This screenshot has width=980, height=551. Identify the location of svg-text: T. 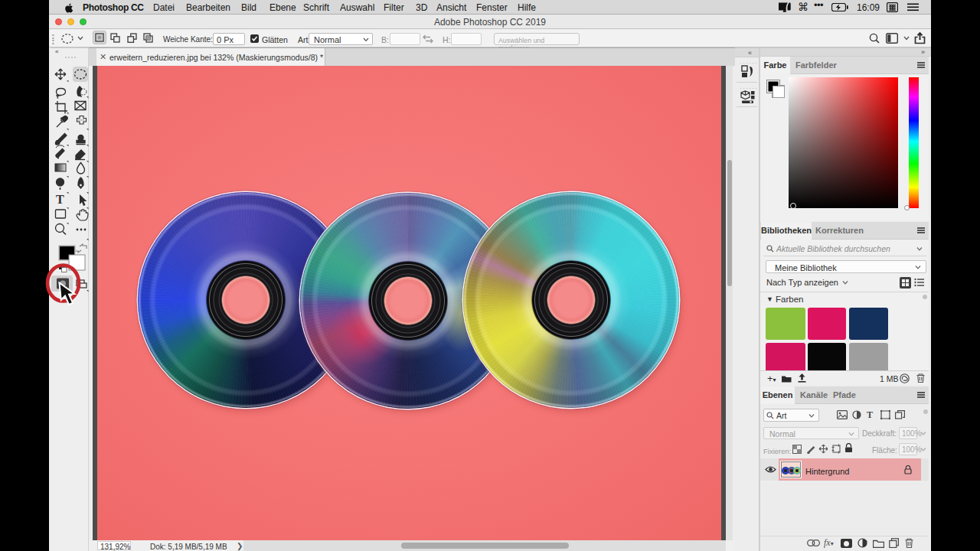
(60, 199).